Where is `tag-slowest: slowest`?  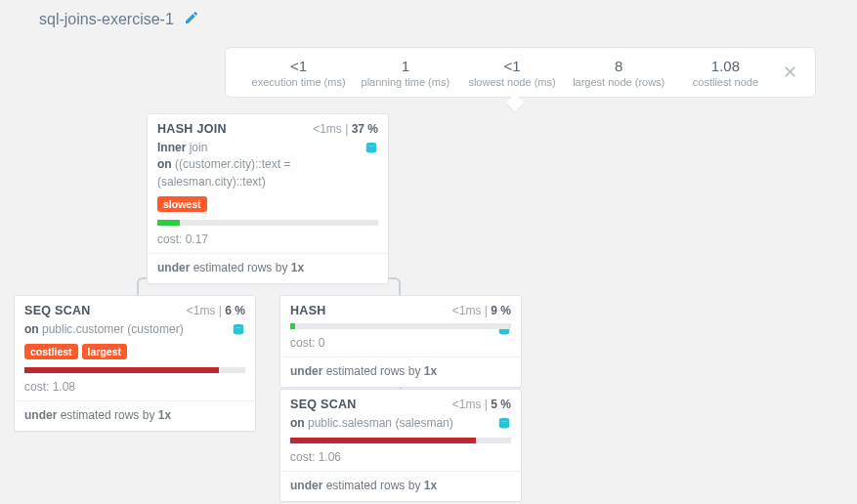 tag-slowest: slowest is located at coordinates (182, 204).